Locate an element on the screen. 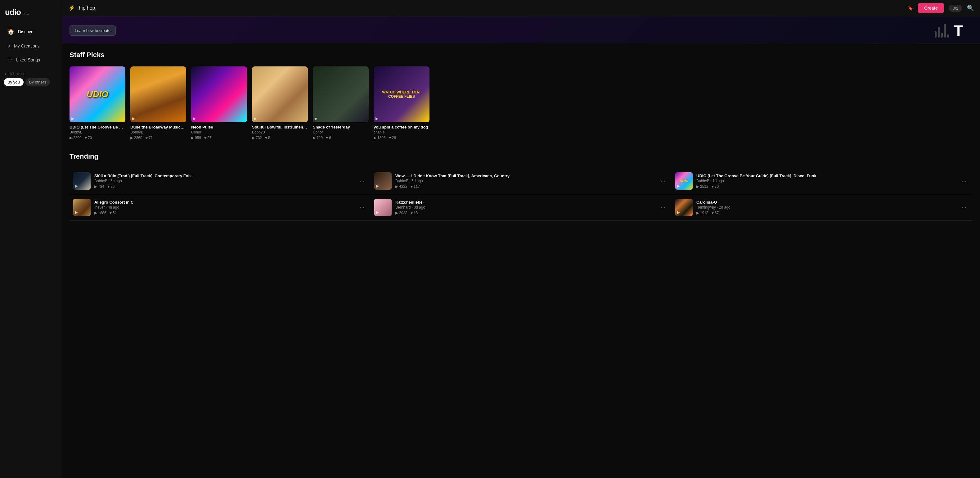 The width and height of the screenshot is (980, 478). like-count: ♥ 18 is located at coordinates (414, 213).